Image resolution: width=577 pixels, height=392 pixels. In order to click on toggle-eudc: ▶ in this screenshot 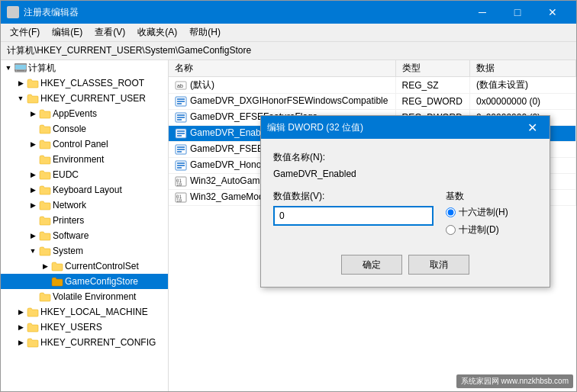, I will do `click(33, 175)`.